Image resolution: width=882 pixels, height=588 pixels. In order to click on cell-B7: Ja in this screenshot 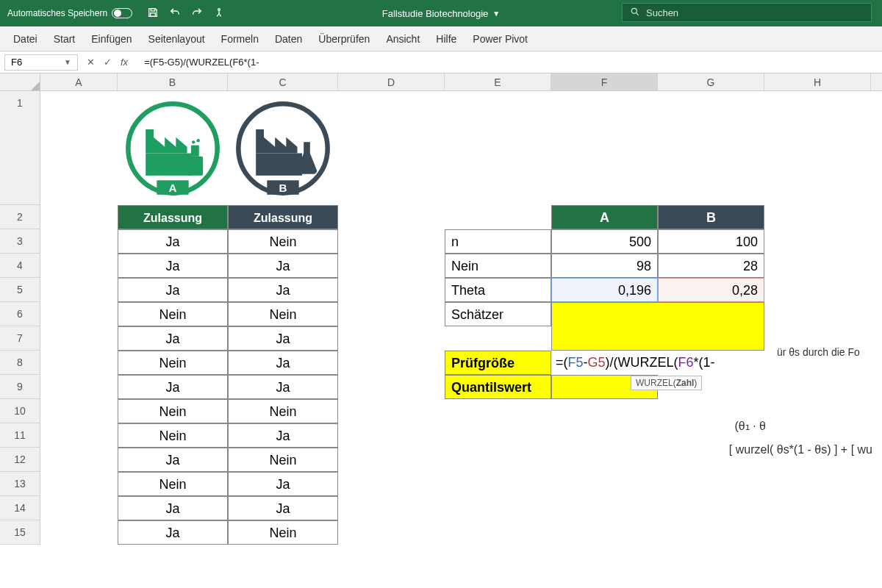, I will do `click(173, 338)`.